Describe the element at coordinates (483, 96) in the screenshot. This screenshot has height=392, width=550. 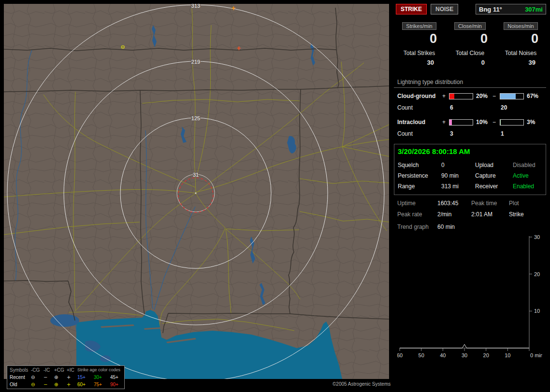
I see `cloud-ground-positive-pct: 20%` at that location.